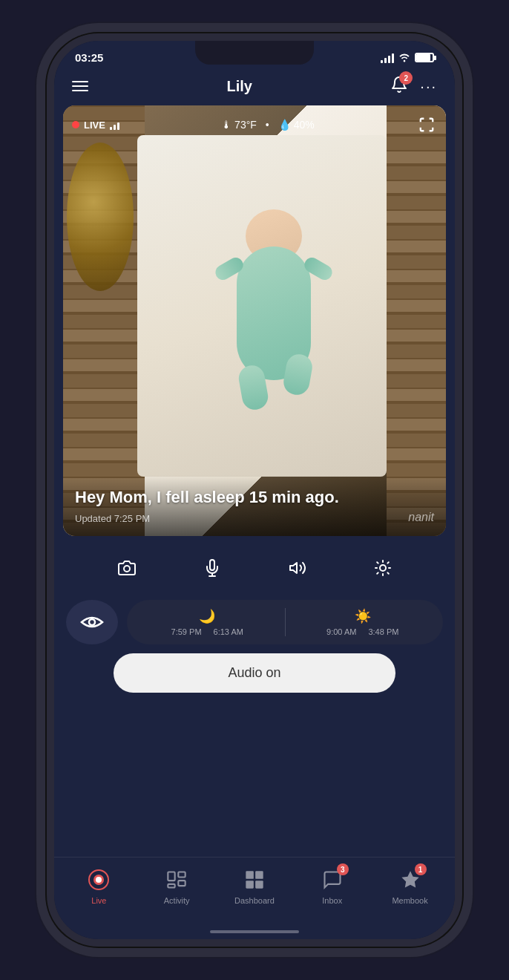 The image size is (509, 980). Describe the element at coordinates (404, 58) in the screenshot. I see `wifi-icon` at that location.